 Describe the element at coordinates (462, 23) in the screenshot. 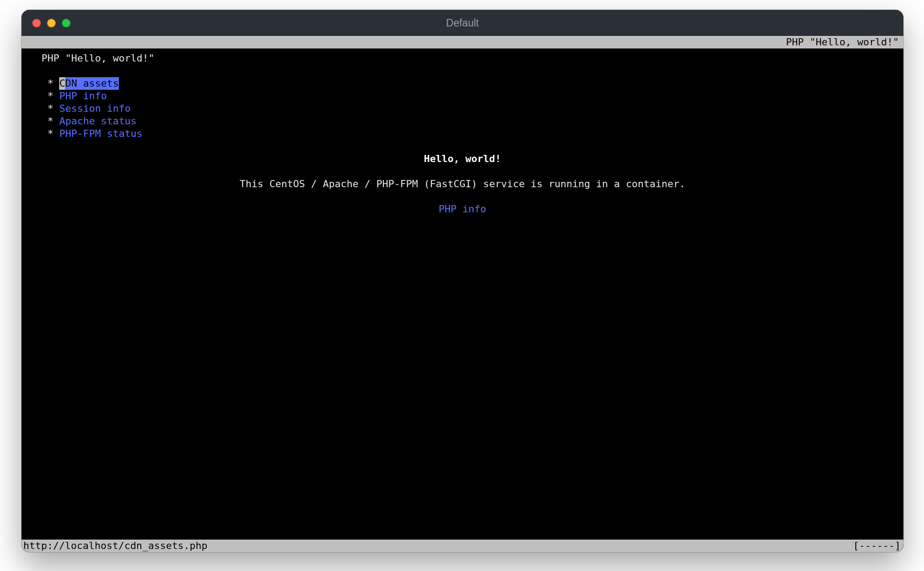

I see `titlebar: Default` at that location.